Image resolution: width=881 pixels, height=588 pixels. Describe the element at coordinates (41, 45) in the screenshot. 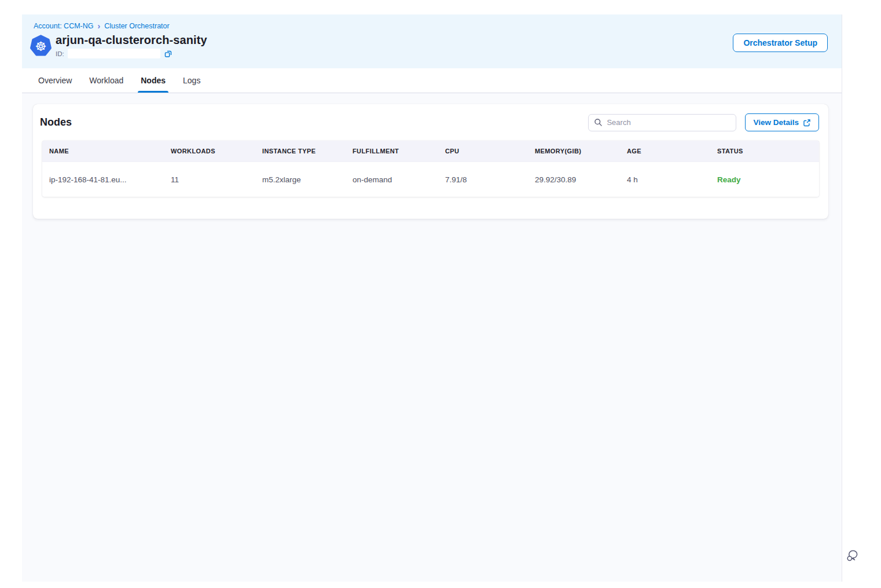

I see `kubernetes-icon: ☸` at that location.